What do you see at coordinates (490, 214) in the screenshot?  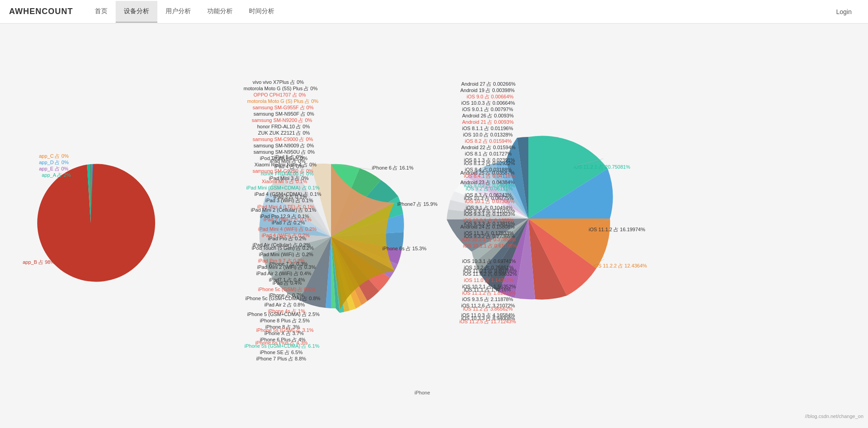 I see `ios931-label: iOS 9.3.1 占 0.11823%` at bounding box center [490, 214].